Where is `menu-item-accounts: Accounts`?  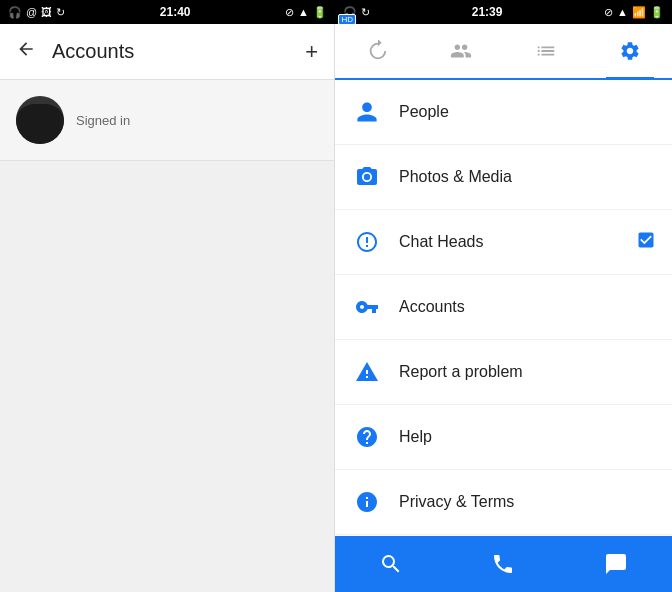 menu-item-accounts: Accounts is located at coordinates (504, 308).